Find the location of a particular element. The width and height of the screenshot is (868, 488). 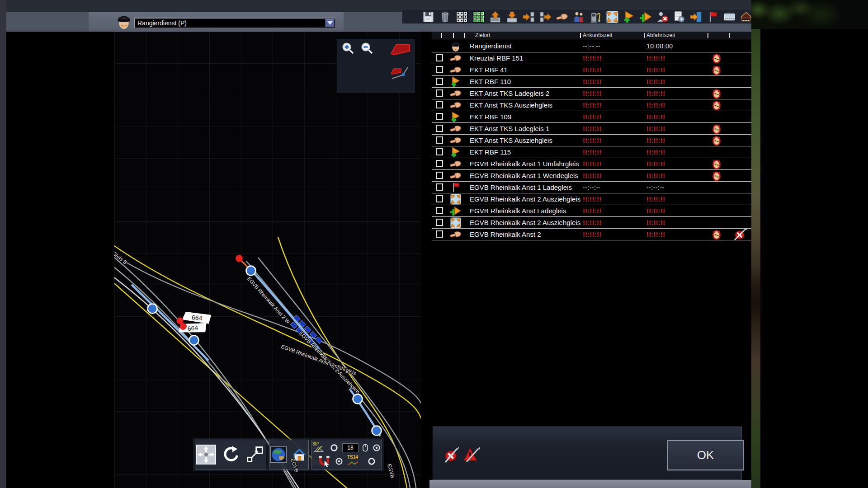

destination-row: Kreuztal RBF 151!!:!!:!!!!:!!:!! is located at coordinates (591, 58).